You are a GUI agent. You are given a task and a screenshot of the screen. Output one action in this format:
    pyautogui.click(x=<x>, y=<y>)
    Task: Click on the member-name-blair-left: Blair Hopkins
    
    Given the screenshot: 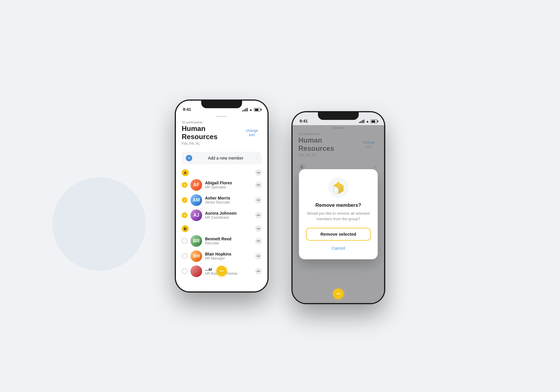 What is the action you would take?
    pyautogui.click(x=229, y=254)
    